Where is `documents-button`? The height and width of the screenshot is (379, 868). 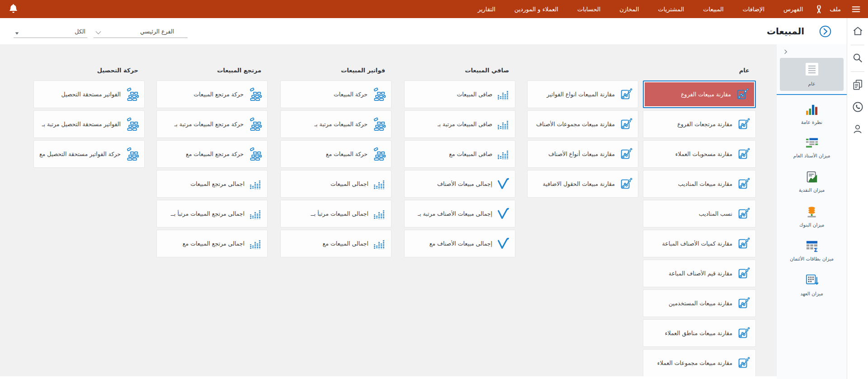 documents-button is located at coordinates (858, 86).